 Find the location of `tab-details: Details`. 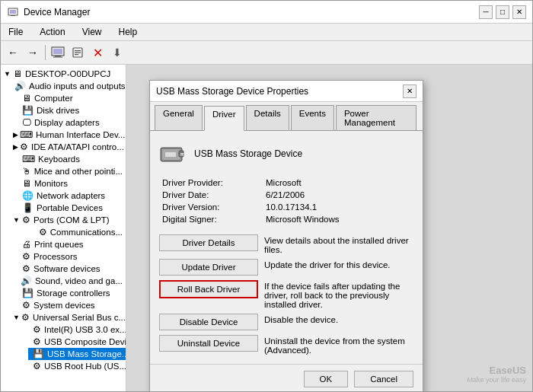

tab-details: Details is located at coordinates (268, 117).